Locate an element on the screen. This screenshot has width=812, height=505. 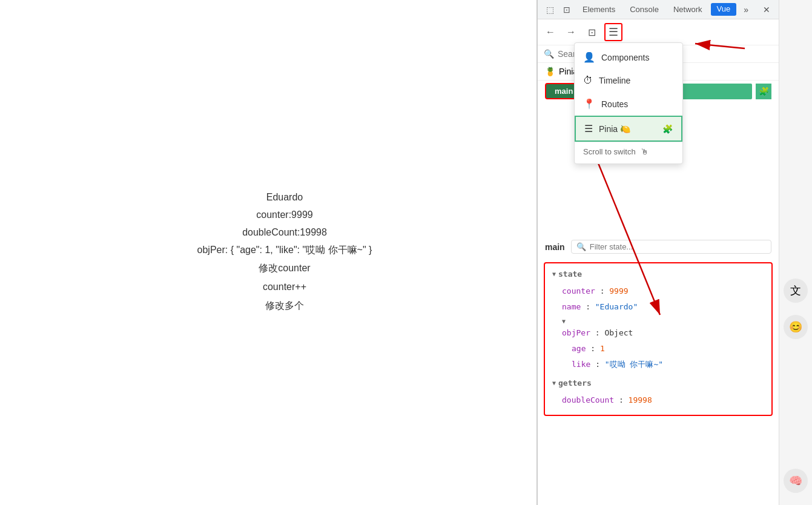
app-display: Eduardo counter:9999 doubleCount:19998 o… is located at coordinates (285, 252).